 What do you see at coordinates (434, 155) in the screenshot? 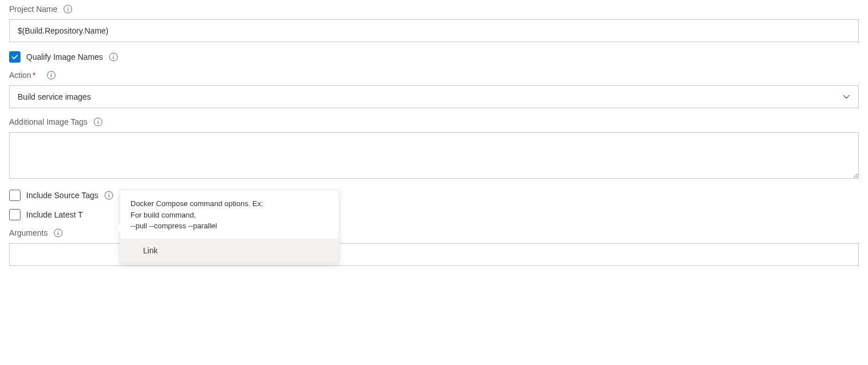
I see `additional-image-tags-textarea` at bounding box center [434, 155].